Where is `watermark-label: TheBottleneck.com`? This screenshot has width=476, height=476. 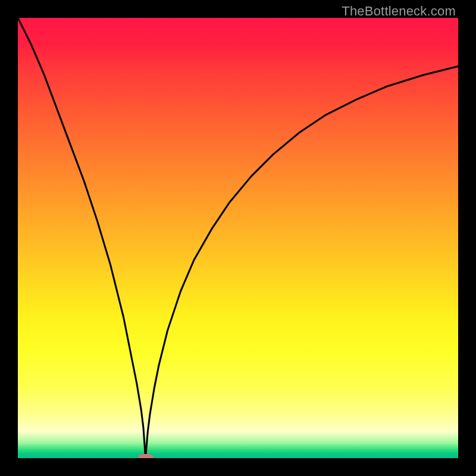
watermark-label: TheBottleneck.com is located at coordinates (399, 11).